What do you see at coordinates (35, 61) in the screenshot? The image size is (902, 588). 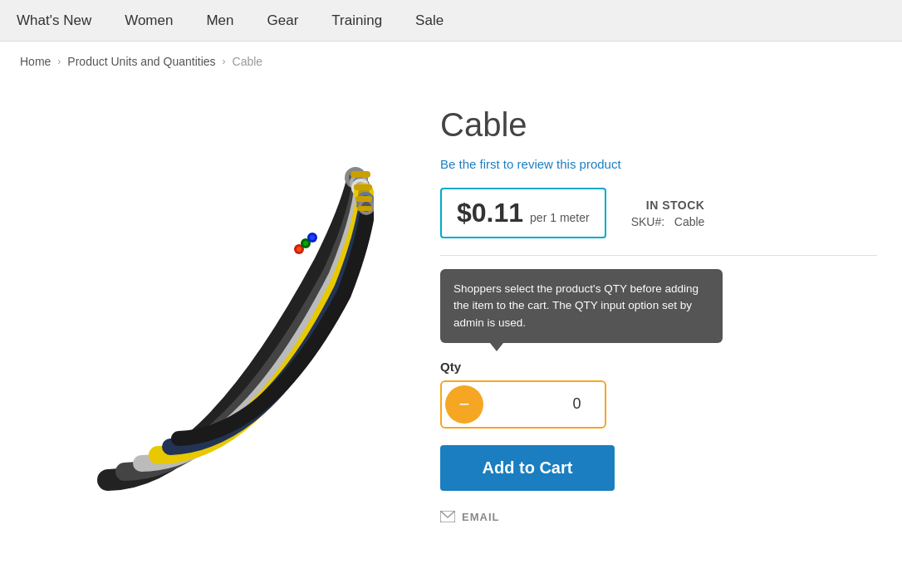 I see `breadcrumb-home: Home` at bounding box center [35, 61].